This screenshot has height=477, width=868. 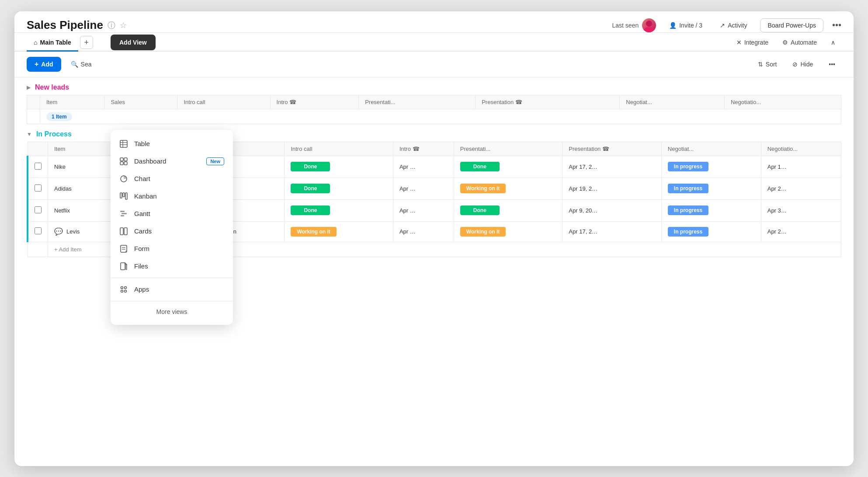 I want to click on menu-label-gantt: Gantt, so click(x=142, y=213).